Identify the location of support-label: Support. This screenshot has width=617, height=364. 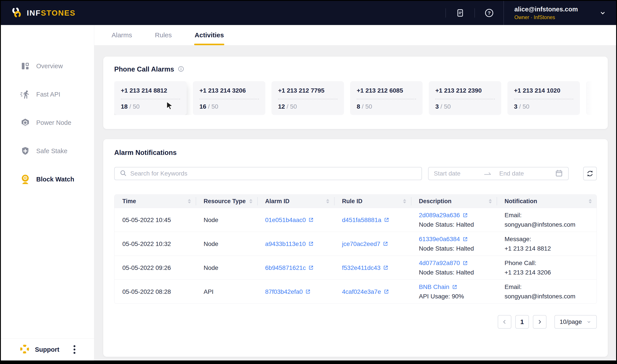
(47, 350).